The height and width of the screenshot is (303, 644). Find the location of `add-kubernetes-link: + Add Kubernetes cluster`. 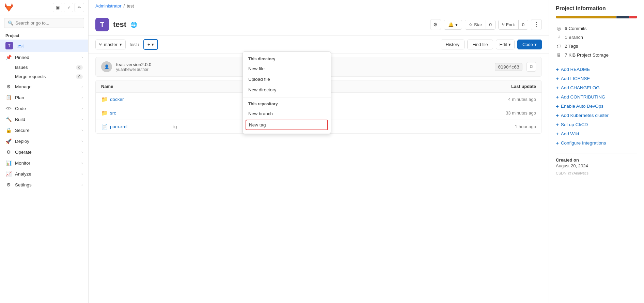

add-kubernetes-link: + Add Kubernetes cluster is located at coordinates (597, 115).